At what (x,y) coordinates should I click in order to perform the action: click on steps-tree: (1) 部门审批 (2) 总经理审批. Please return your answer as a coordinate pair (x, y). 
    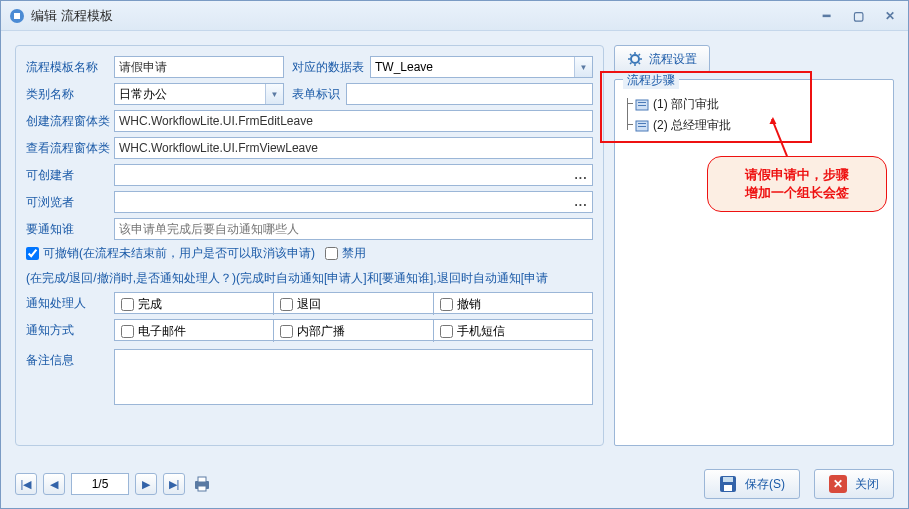
    Looking at the image, I should click on (754, 111).